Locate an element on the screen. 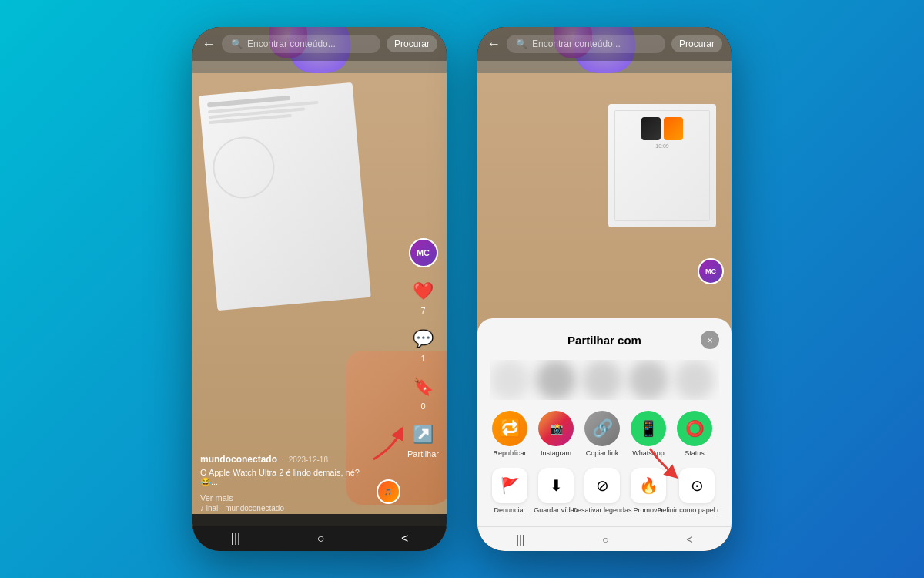  status-icon: ⭕ is located at coordinates (695, 428).